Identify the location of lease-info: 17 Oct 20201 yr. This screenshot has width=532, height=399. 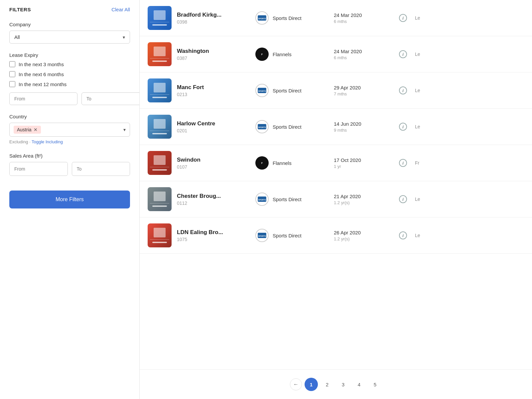
(364, 163).